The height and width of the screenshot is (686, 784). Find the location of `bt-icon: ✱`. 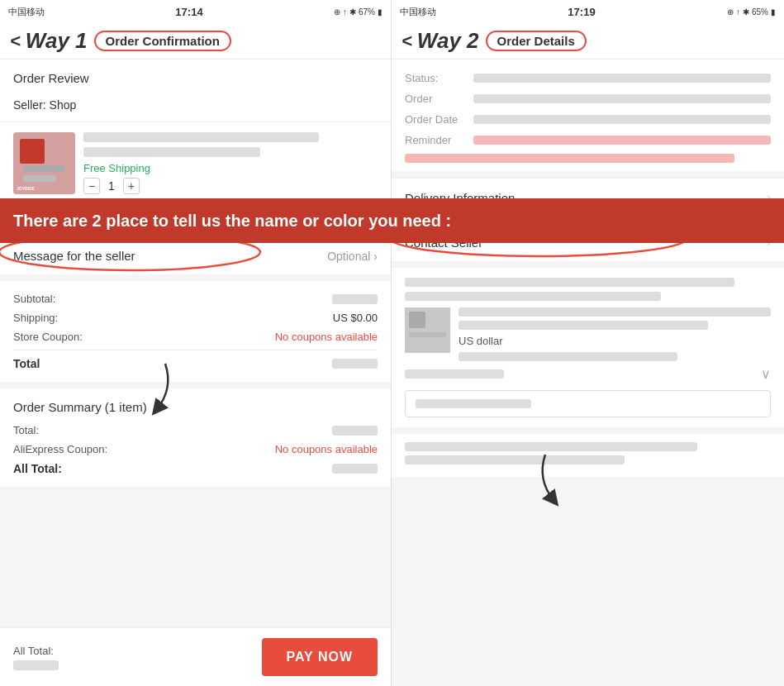

bt-icon: ✱ is located at coordinates (353, 12).